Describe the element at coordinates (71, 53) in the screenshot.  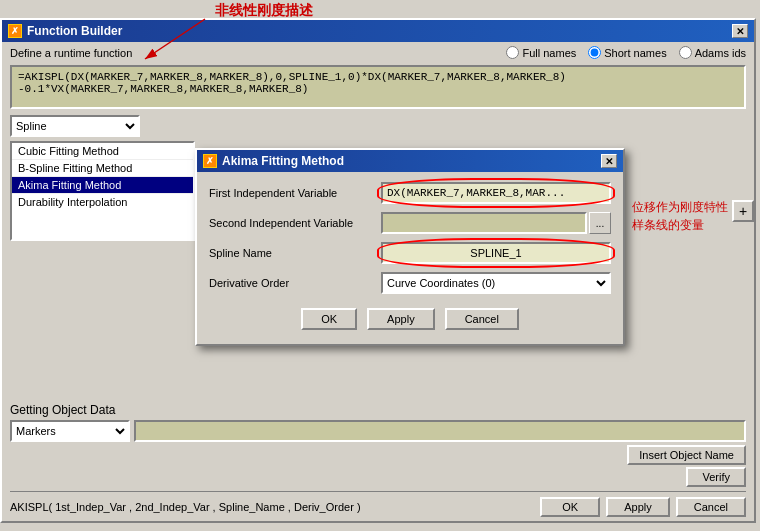
I see `subtitle-label: Define a runtime function` at that location.